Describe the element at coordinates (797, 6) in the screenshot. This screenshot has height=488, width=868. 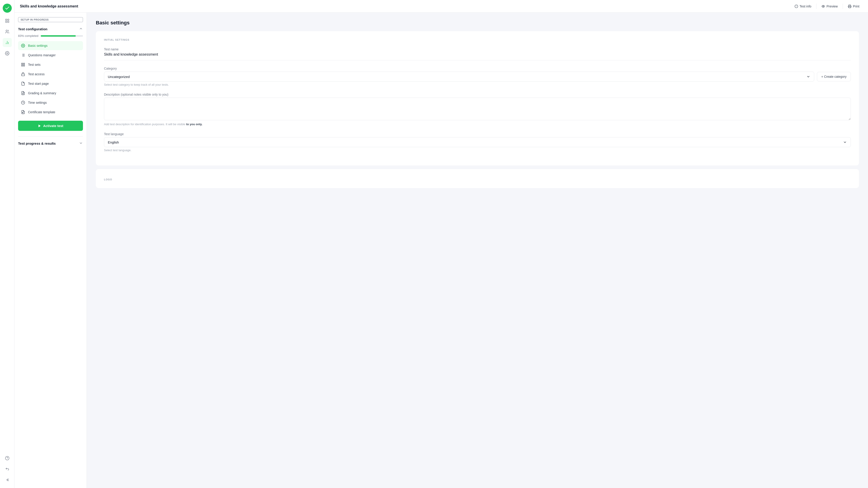
I see `info-icon` at that location.